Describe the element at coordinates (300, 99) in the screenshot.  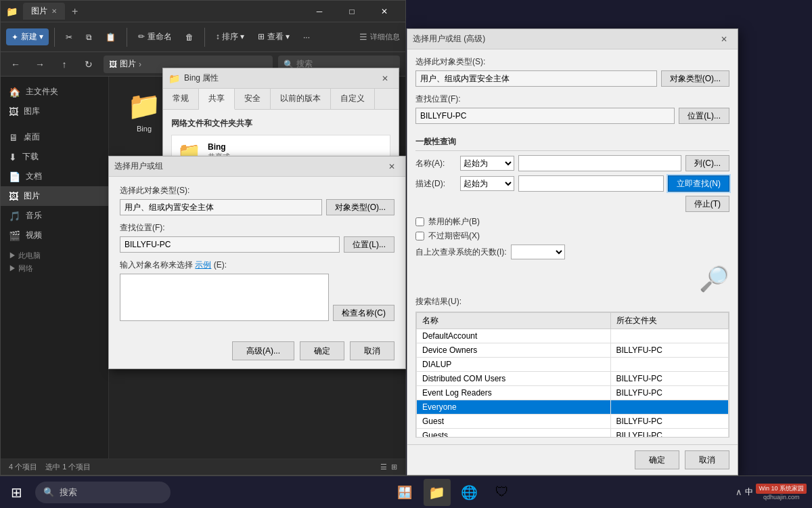
I see `tab-previous: 以前的版本` at that location.